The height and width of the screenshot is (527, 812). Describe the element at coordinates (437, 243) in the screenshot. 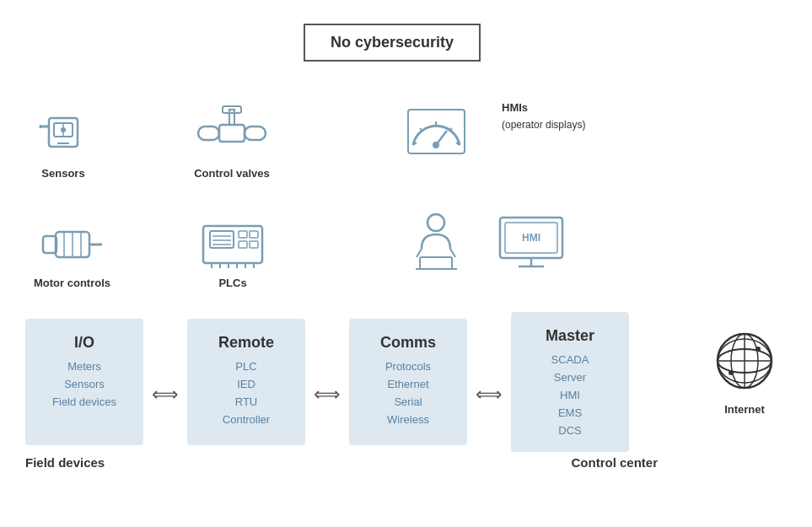

I see `person-laptop-icon` at that location.